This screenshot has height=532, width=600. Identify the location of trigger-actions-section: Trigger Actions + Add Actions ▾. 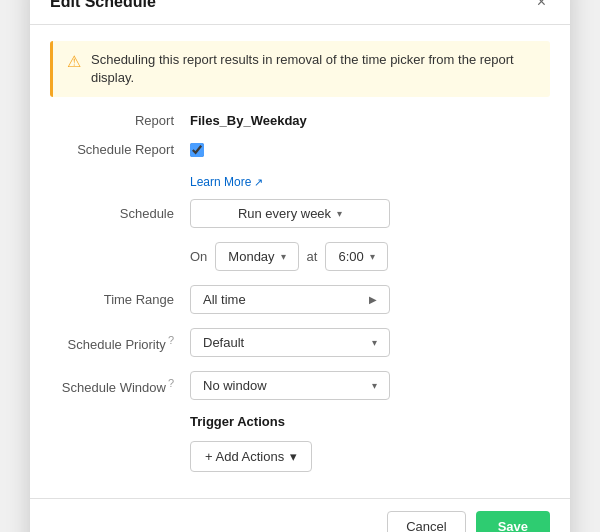
(300, 443).